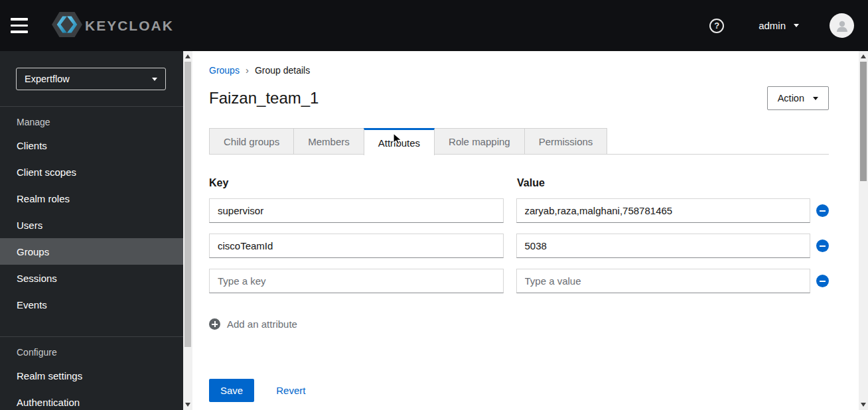 The height and width of the screenshot is (410, 868). Describe the element at coordinates (188, 204) in the screenshot. I see `sidebar-scrollbar-thumb` at that location.